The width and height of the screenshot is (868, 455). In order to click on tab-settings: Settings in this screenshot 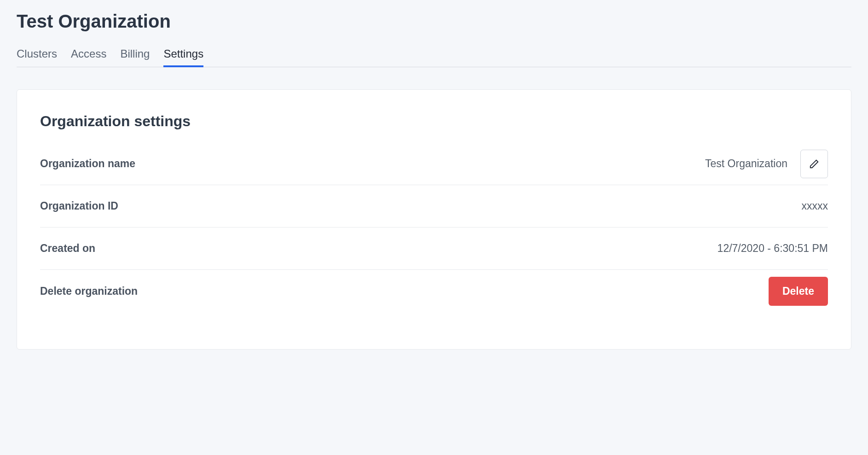, I will do `click(183, 55)`.